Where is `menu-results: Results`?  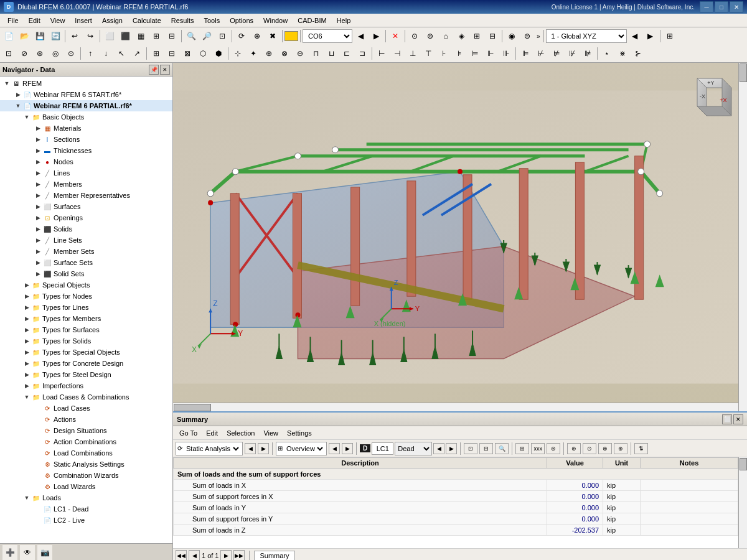 menu-results: Results is located at coordinates (183, 21).